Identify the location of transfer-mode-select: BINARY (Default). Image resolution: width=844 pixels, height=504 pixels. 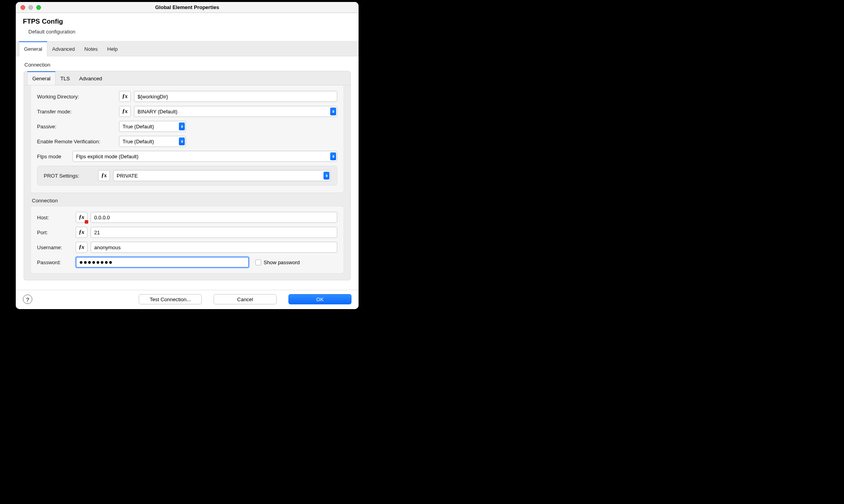
(236, 111).